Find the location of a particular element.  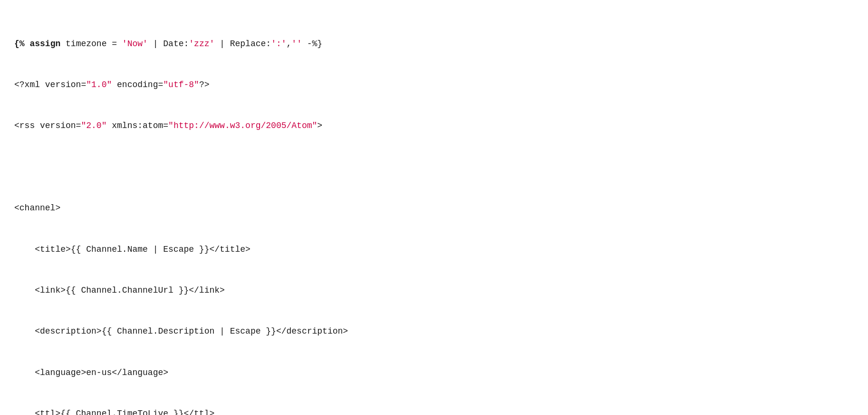

token: assign is located at coordinates (45, 44).